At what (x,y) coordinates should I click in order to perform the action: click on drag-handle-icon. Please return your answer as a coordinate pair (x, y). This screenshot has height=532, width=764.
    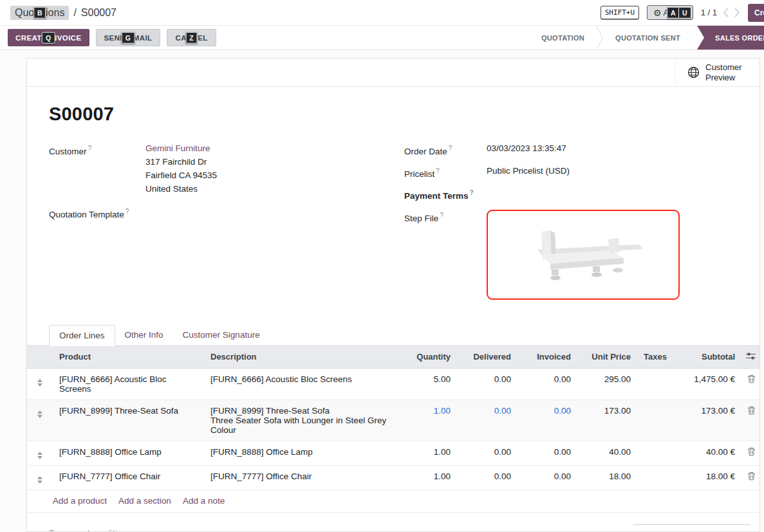
    Looking at the image, I should click on (40, 413).